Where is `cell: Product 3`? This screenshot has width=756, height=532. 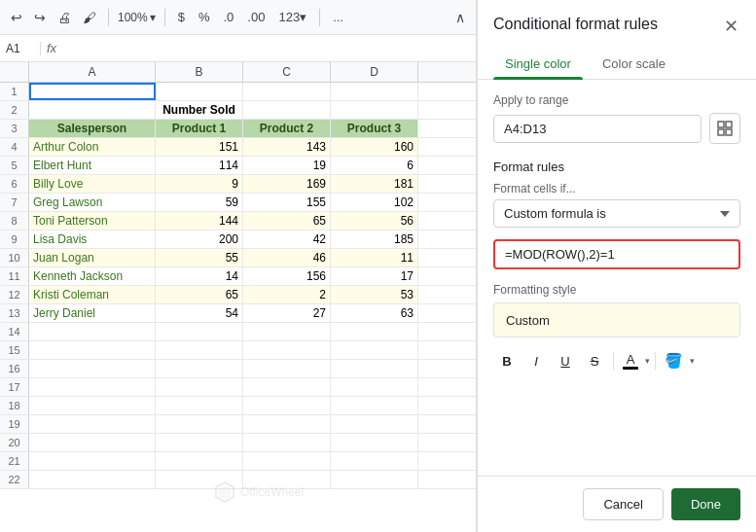 cell: Product 3 is located at coordinates (375, 128).